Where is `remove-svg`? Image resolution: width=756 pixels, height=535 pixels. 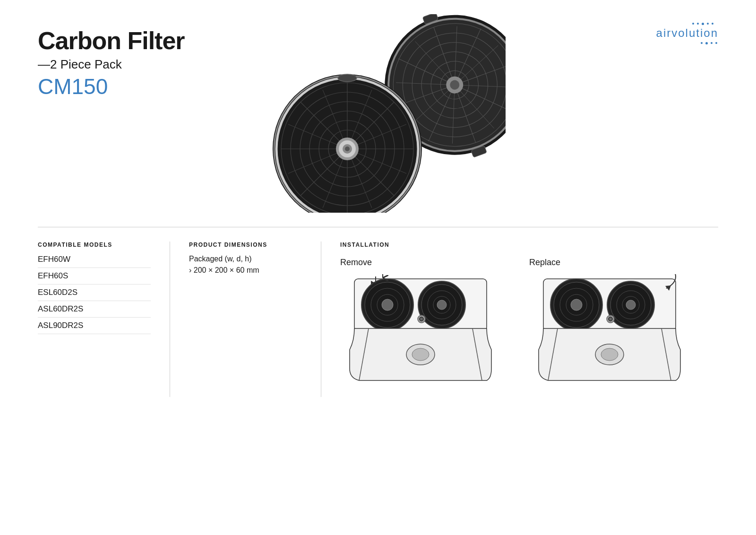 remove-svg is located at coordinates (421, 336).